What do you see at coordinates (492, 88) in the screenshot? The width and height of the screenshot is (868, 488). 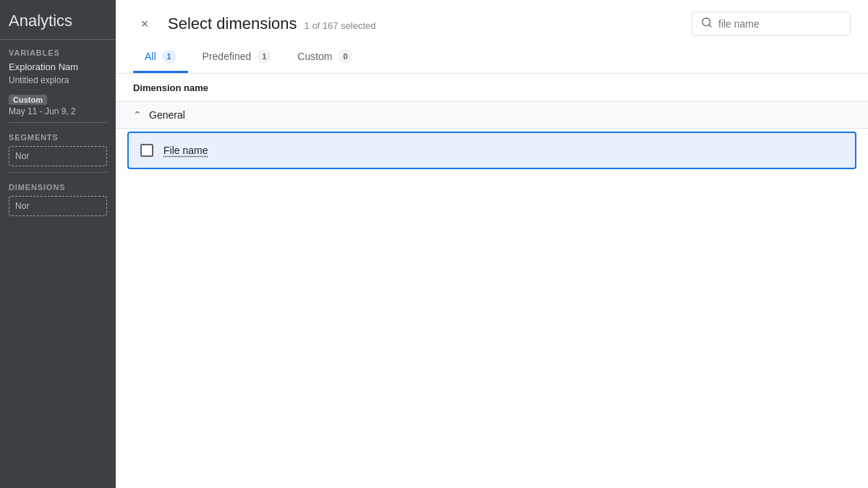 I see `table-header: Dimension name` at bounding box center [492, 88].